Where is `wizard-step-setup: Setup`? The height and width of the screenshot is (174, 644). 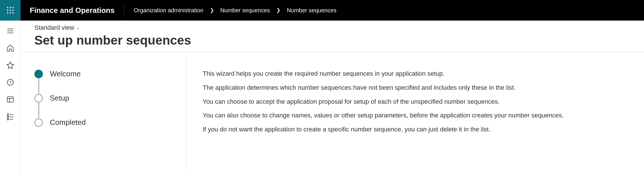 wizard-step-setup: Setup is located at coordinates (104, 98).